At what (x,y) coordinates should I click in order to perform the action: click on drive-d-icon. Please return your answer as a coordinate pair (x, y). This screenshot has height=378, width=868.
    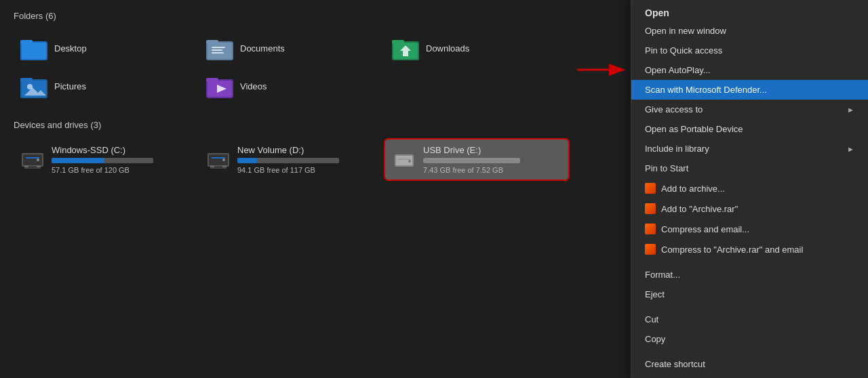
    Looking at the image, I should click on (218, 160).